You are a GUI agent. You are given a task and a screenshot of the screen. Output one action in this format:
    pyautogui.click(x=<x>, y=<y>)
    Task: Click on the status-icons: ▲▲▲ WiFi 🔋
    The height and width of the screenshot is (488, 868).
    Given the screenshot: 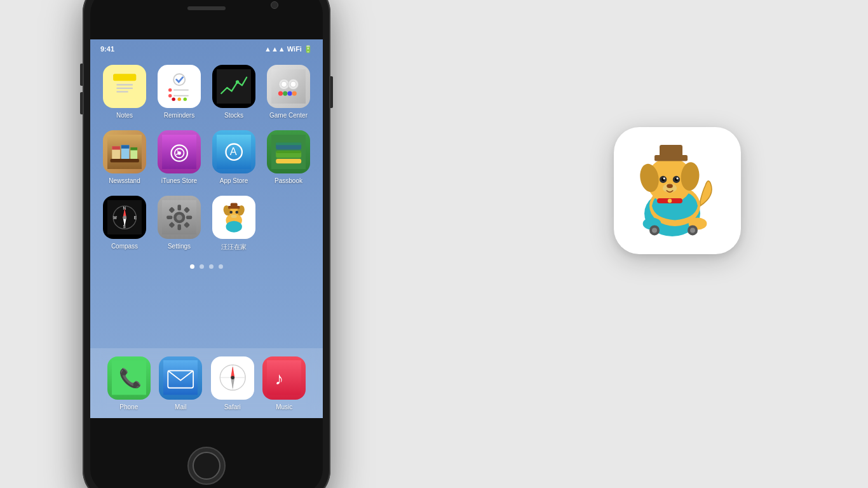 What is the action you would take?
    pyautogui.click(x=288, y=50)
    